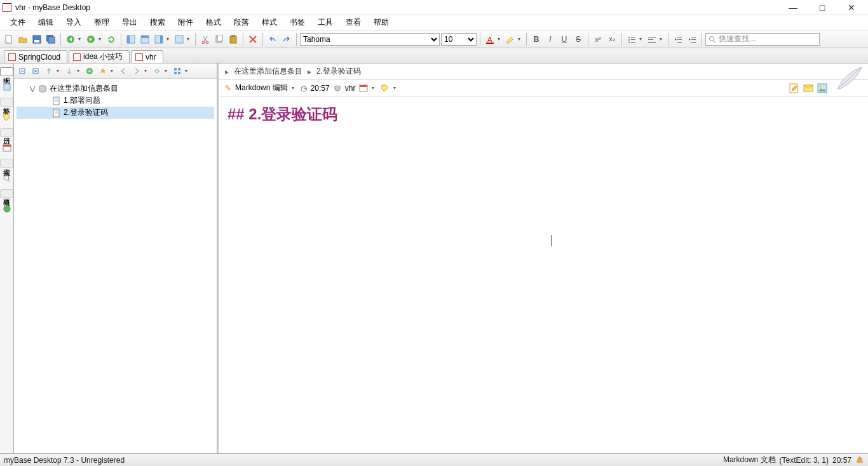 The height and width of the screenshot is (466, 868). I want to click on strikethrough-icon: S, so click(578, 39).